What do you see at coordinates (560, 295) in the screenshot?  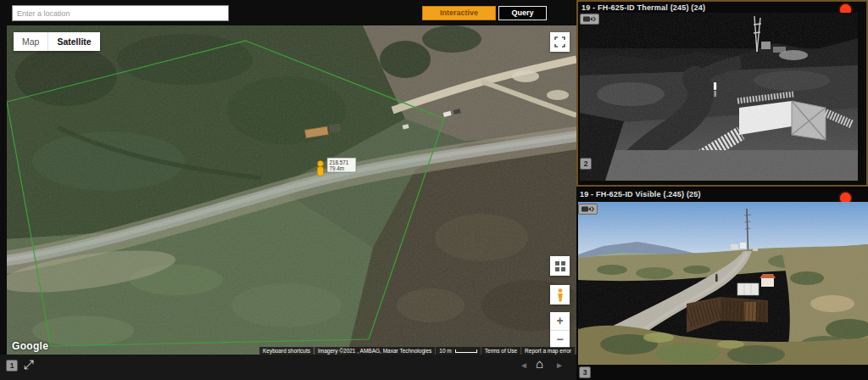 I see `pegman-icon` at bounding box center [560, 295].